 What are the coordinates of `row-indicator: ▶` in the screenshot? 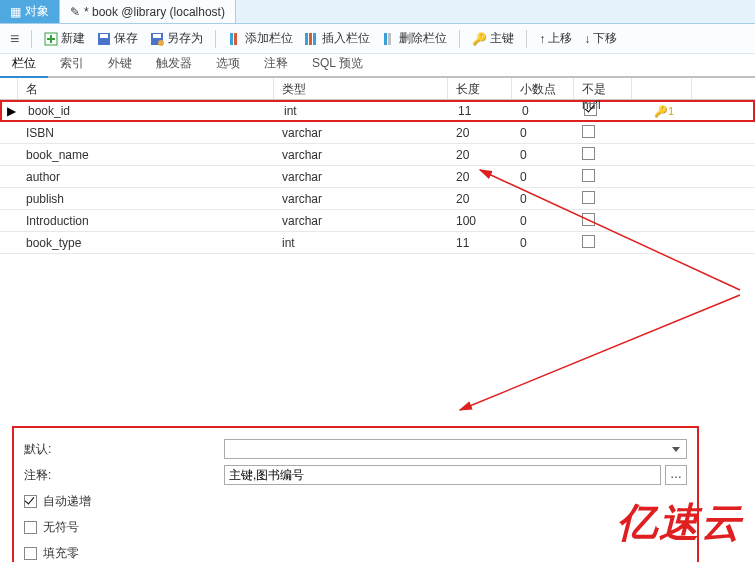 It's located at (11, 111).